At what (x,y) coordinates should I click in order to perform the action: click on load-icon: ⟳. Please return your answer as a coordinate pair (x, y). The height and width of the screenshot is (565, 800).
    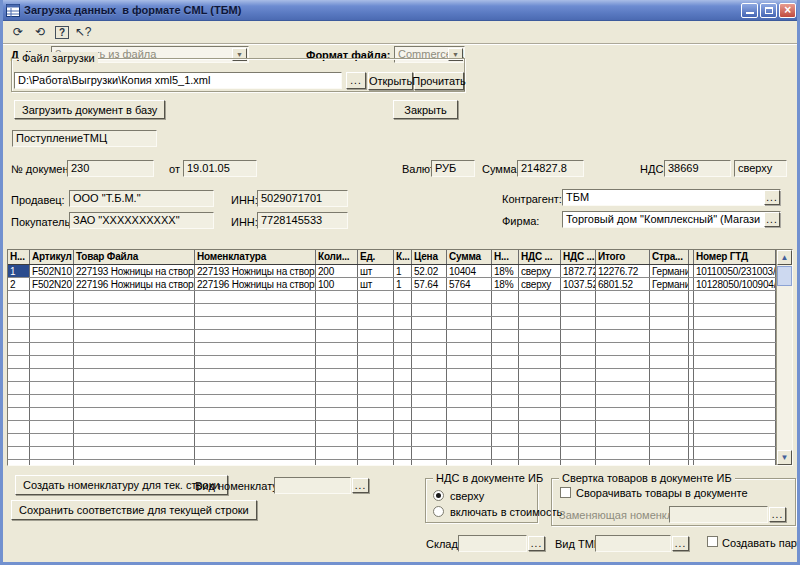
    Looking at the image, I should click on (18, 32).